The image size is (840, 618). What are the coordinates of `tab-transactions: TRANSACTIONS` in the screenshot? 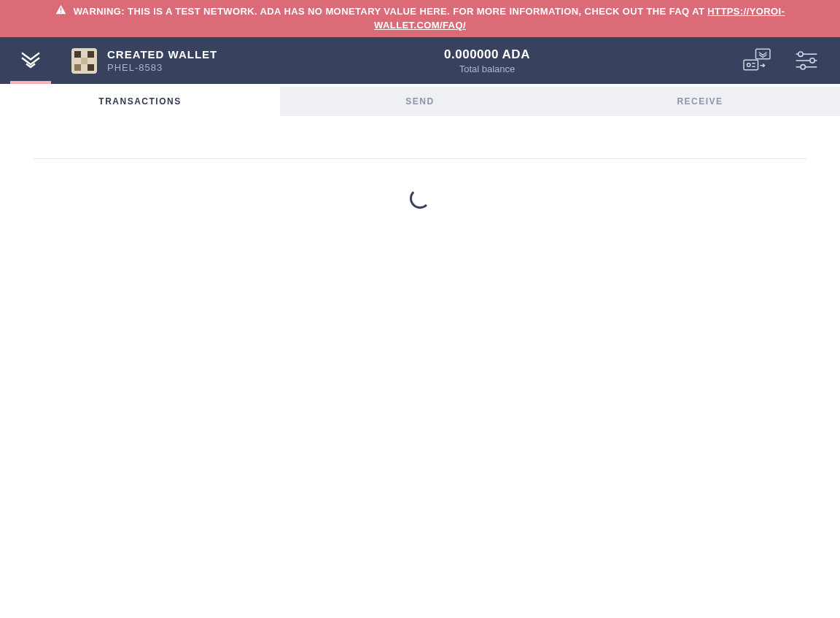 It's located at (140, 101).